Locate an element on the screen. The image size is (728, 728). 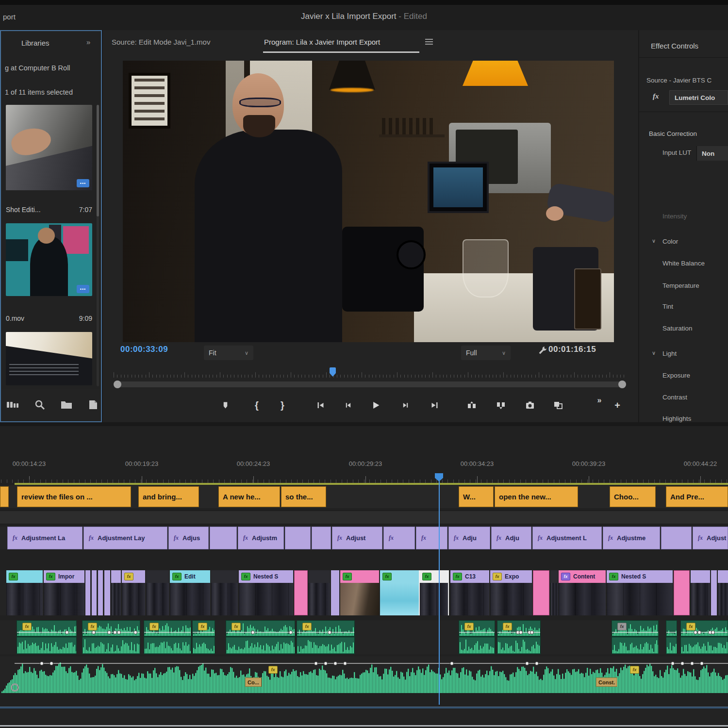
library-scrollbar-thumb is located at coordinates (98, 161).